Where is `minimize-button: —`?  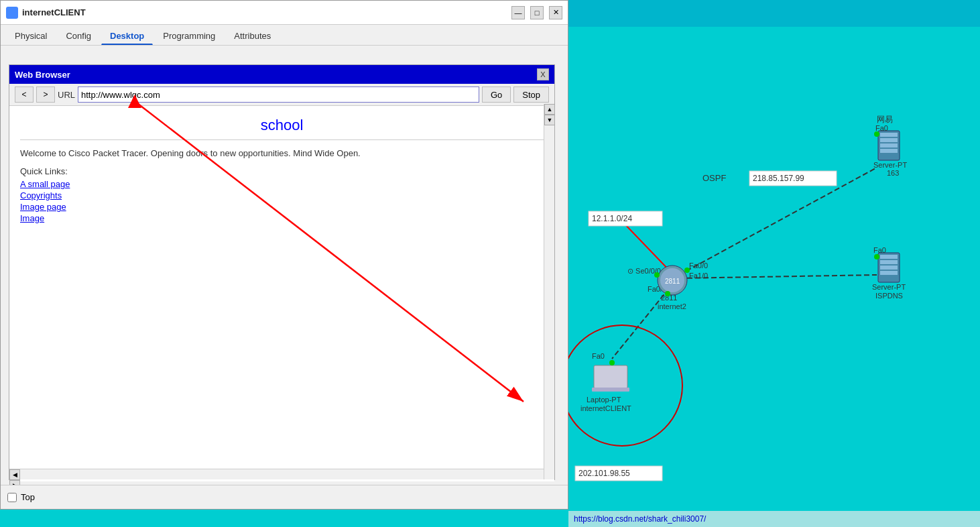 minimize-button: — is located at coordinates (518, 13).